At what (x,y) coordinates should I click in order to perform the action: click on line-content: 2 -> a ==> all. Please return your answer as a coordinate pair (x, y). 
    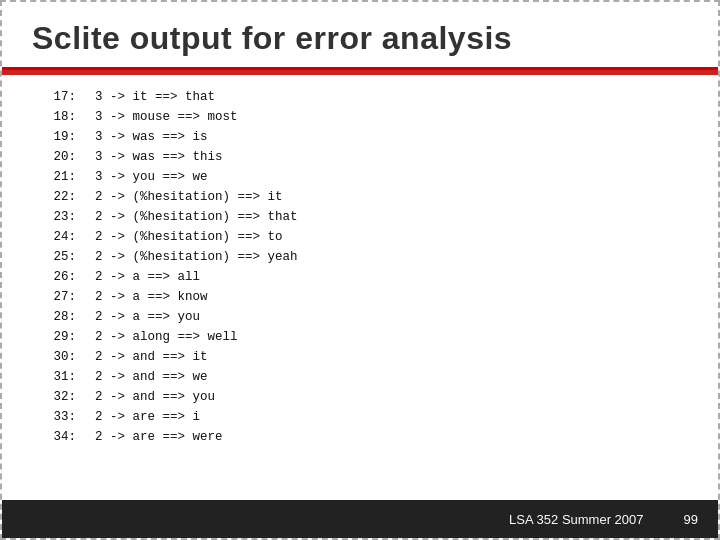
    Looking at the image, I should click on (140, 277).